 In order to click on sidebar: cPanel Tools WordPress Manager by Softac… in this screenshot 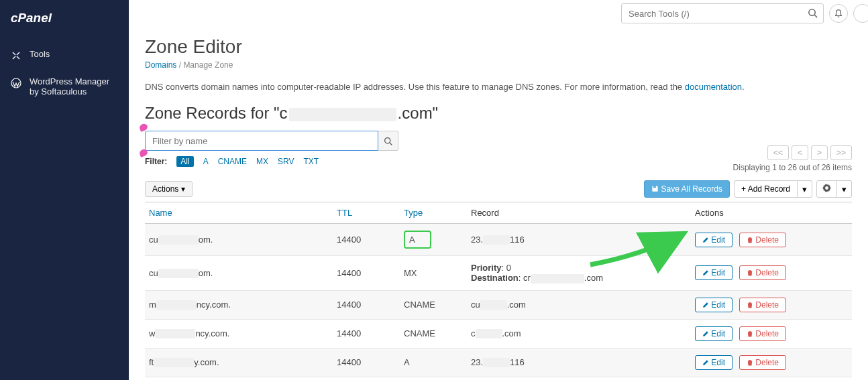, I will do `click(64, 190)`.